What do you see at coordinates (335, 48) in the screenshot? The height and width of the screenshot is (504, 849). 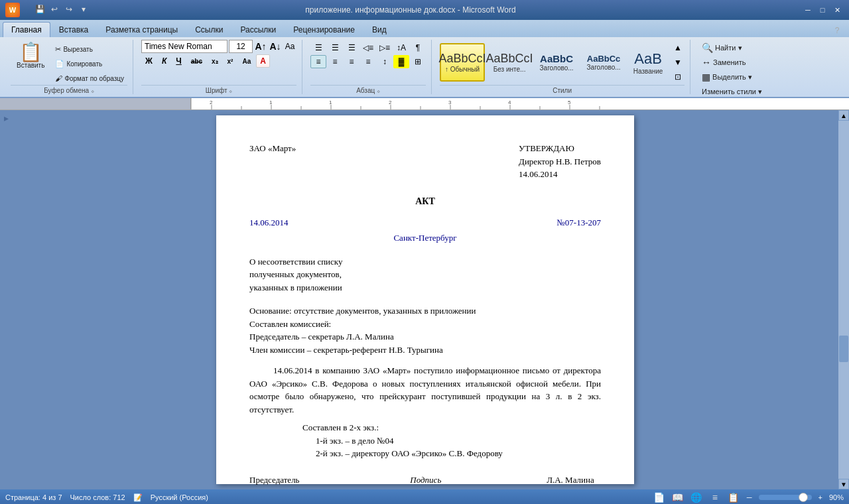 I see `numbered-list-button: ☰` at bounding box center [335, 48].